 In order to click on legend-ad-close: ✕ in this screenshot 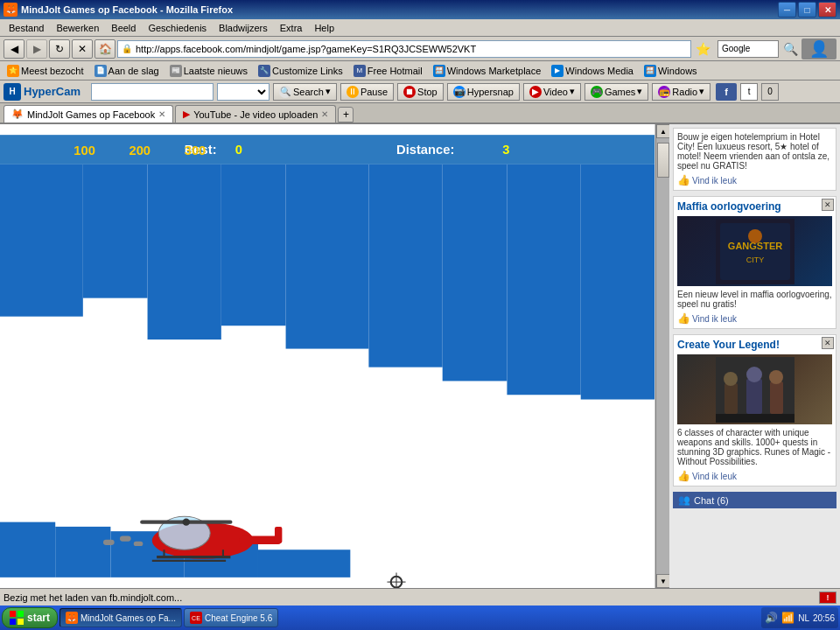, I will do `click(828, 343)`.